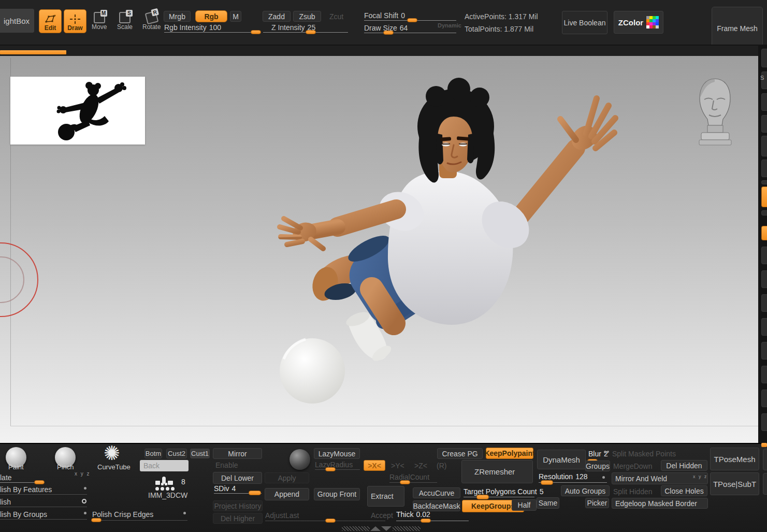 This screenshot has height=532, width=767. I want to click on lazyradius-knob, so click(330, 469).